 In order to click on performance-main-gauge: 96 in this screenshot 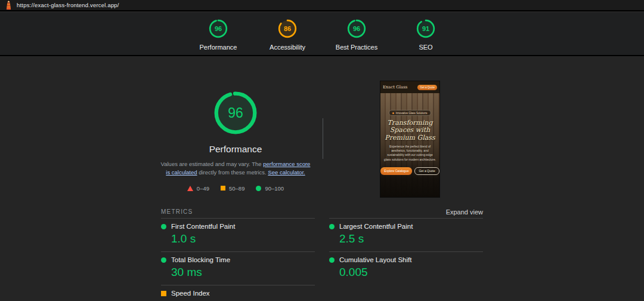, I will do `click(236, 113)`.